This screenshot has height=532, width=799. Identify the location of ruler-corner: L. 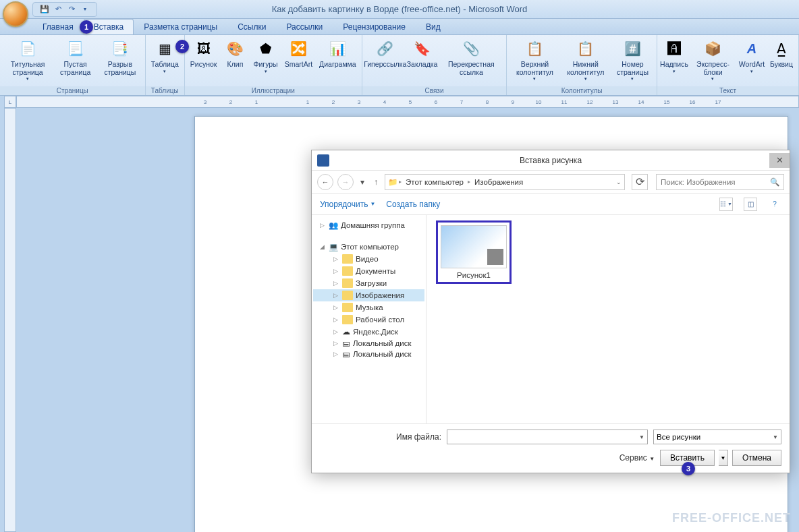
(10, 102).